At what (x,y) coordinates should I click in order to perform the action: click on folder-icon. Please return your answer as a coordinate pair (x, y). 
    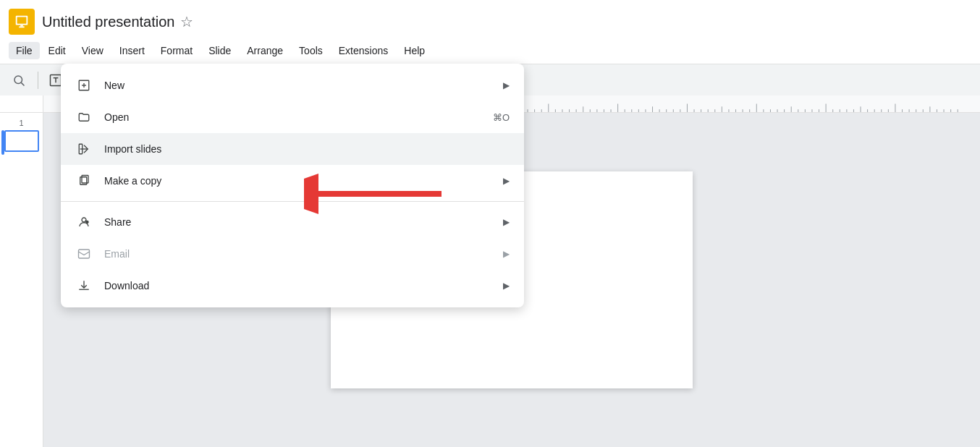
    Looking at the image, I should click on (84, 117).